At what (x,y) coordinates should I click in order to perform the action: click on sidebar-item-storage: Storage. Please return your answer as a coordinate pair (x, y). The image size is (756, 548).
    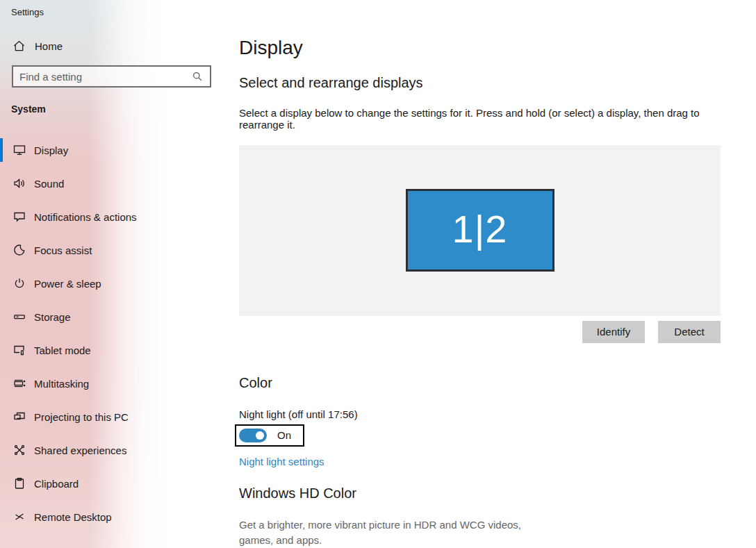
    Looking at the image, I should click on (111, 317).